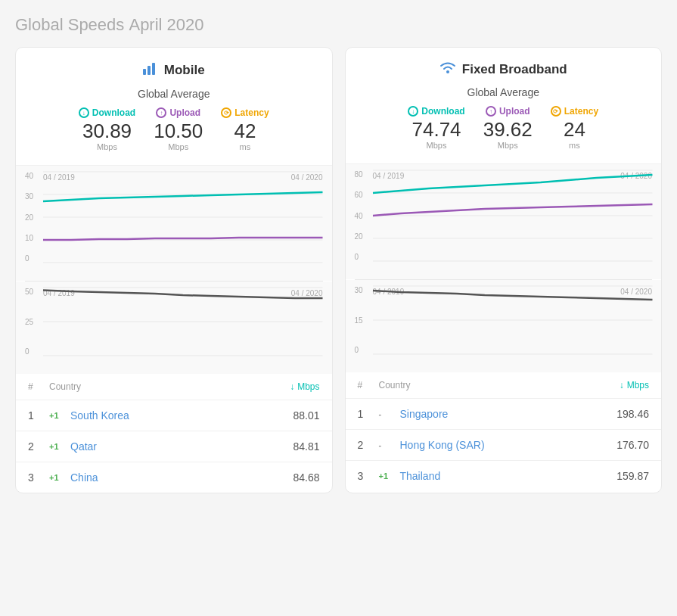 The width and height of the screenshot is (677, 616). What do you see at coordinates (513, 320) in the screenshot?
I see `broadband-latency-svg` at bounding box center [513, 320].